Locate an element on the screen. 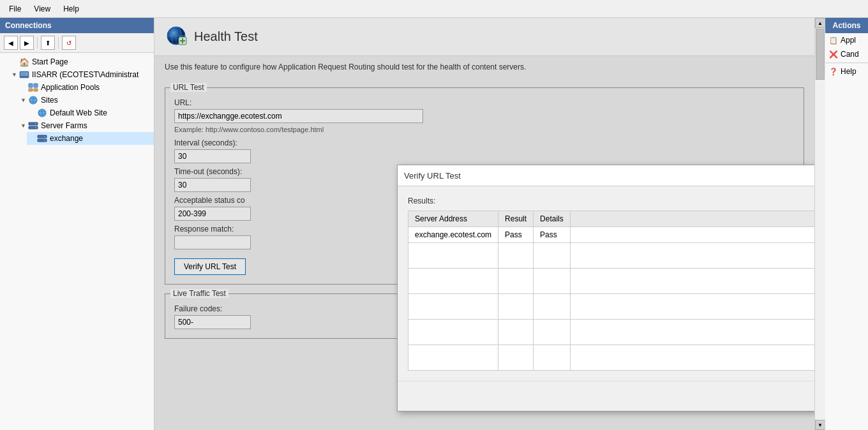 The image size is (868, 430). up-button: ⬆ is located at coordinates (48, 43).